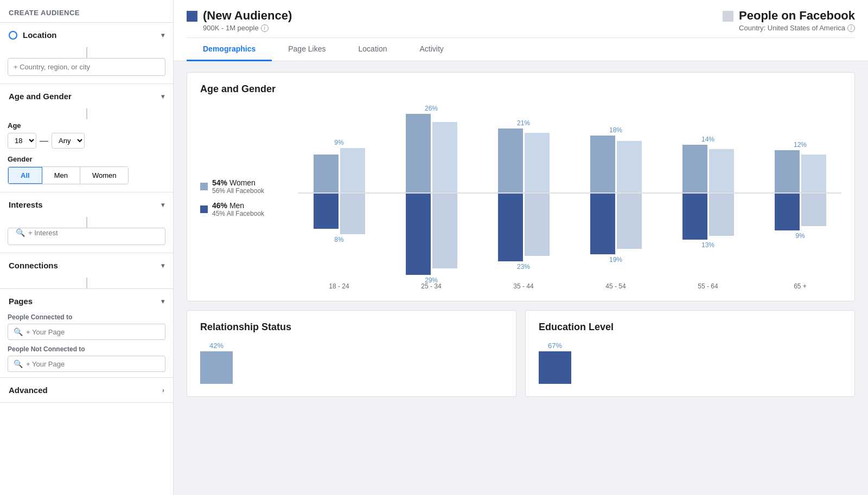 The image size is (868, 495). What do you see at coordinates (708, 164) in the screenshot?
I see `women-bar-col-4: 14%` at bounding box center [708, 164].